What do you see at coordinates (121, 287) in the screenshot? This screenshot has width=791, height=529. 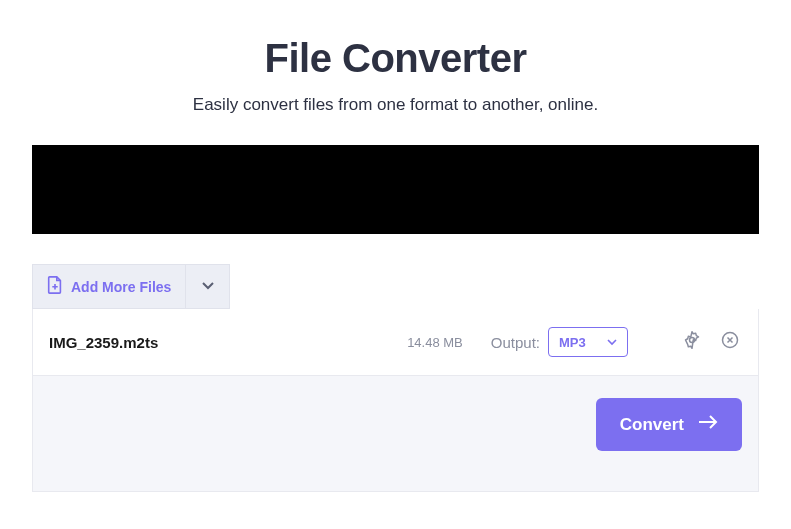 I see `add-more-files-label: Add More Files` at bounding box center [121, 287].